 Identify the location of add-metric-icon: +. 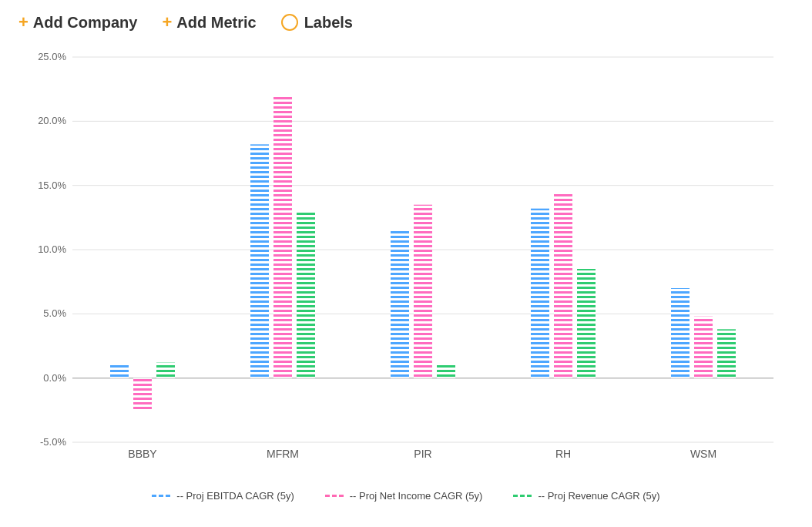
(166, 22).